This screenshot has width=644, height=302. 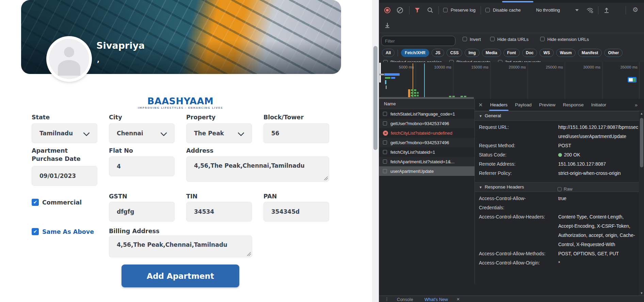 I want to click on gstn-value: dfgfg, so click(x=125, y=212).